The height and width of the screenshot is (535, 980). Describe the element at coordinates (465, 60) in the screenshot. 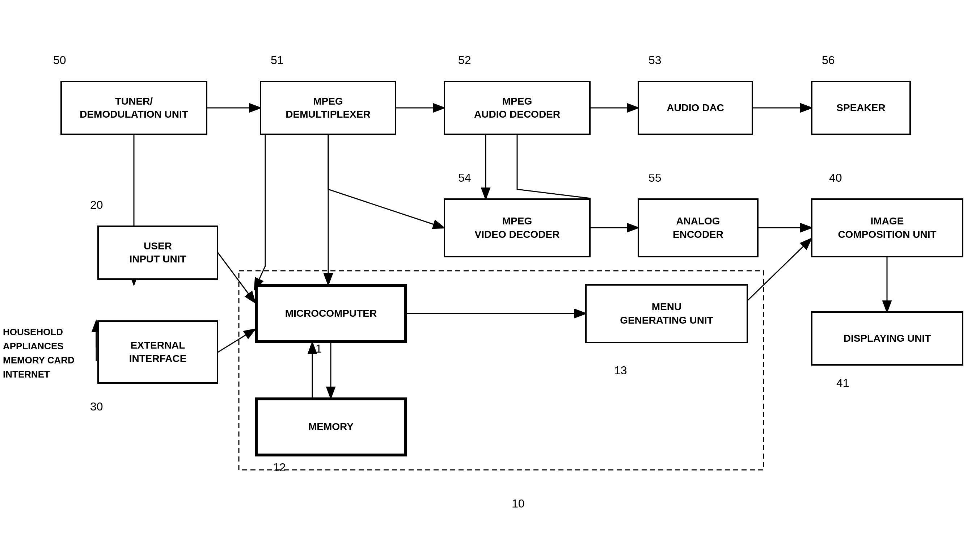

I see `mpeg_audio-ref: 52` at that location.